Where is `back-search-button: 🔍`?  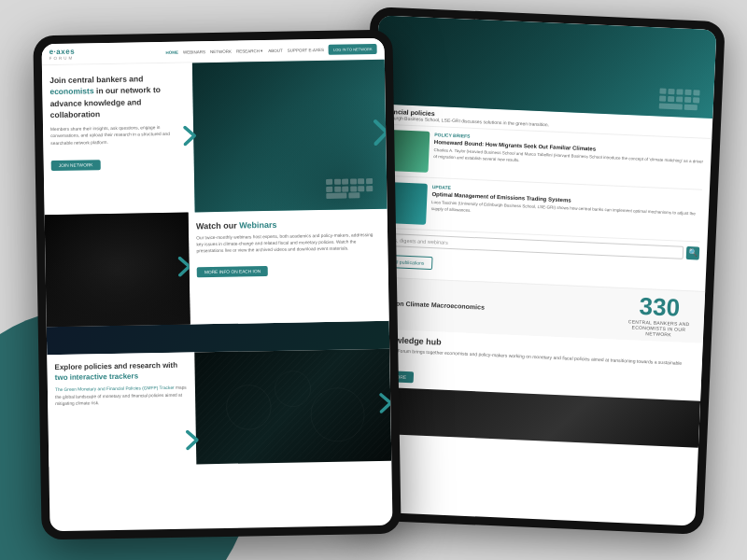 back-search-button: 🔍 is located at coordinates (693, 252).